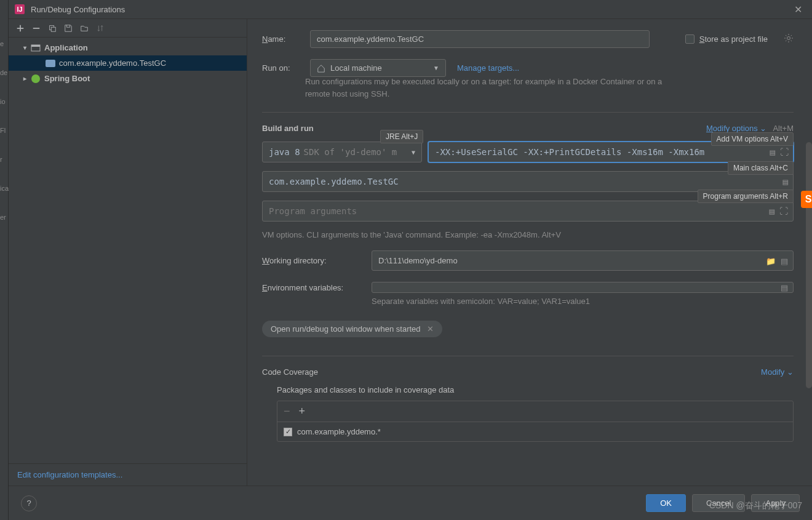 The width and height of the screenshot is (812, 520). What do you see at coordinates (410, 9) in the screenshot?
I see `titlebar: IJ Run/Debug Configurations ✕` at bounding box center [410, 9].